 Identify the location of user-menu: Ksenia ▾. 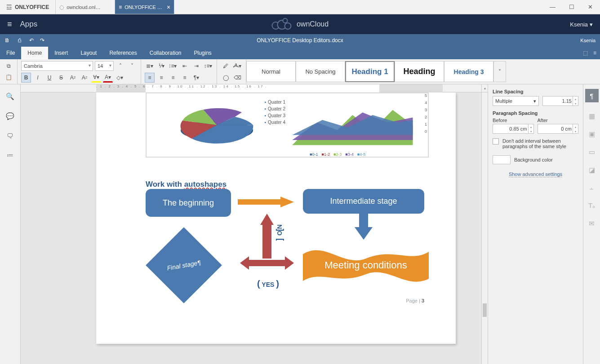
(582, 24).